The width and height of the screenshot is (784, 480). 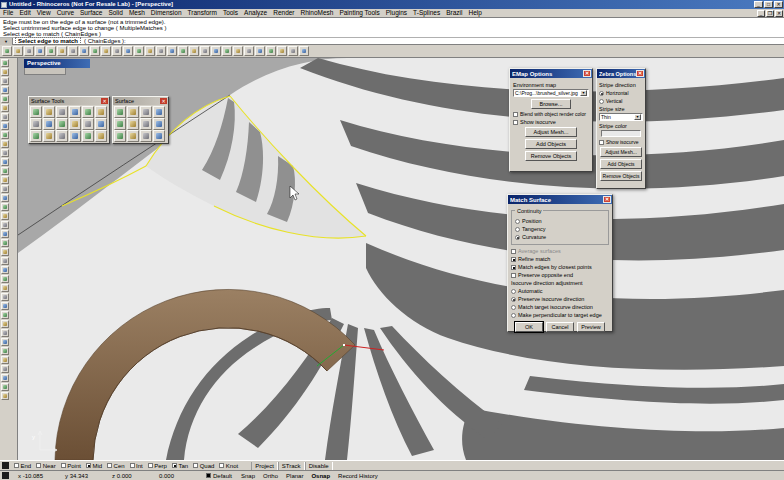 What do you see at coordinates (194, 51) in the screenshot?
I see `toolbar-icon-move` at bounding box center [194, 51].